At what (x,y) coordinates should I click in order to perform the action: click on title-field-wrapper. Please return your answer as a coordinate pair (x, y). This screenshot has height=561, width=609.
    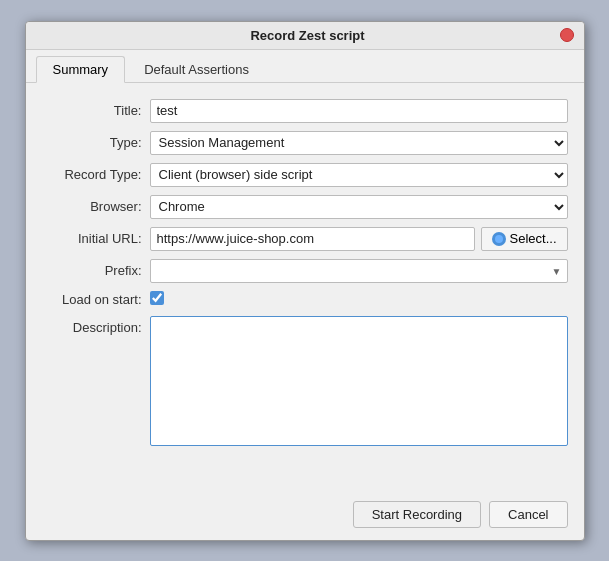
    Looking at the image, I should click on (359, 111).